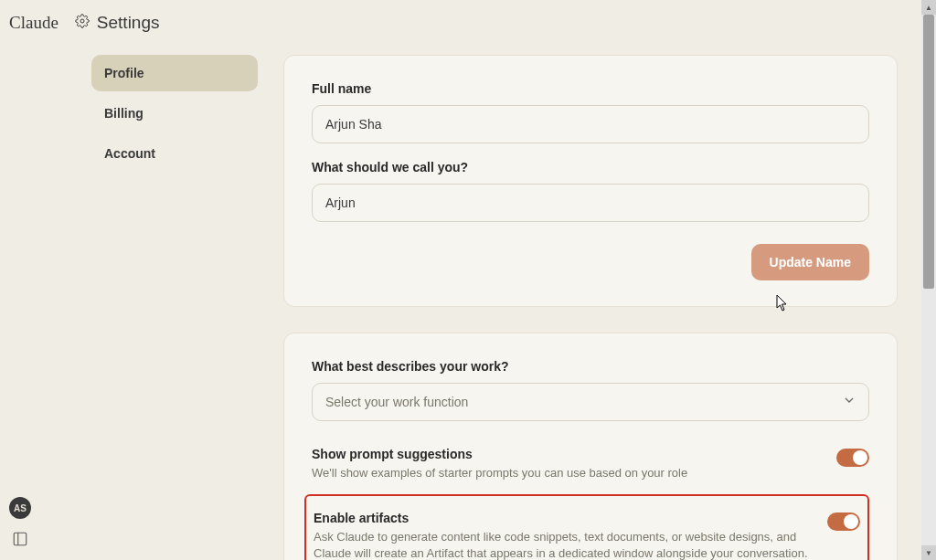 The image size is (936, 560). I want to click on avatar: AS, so click(20, 508).